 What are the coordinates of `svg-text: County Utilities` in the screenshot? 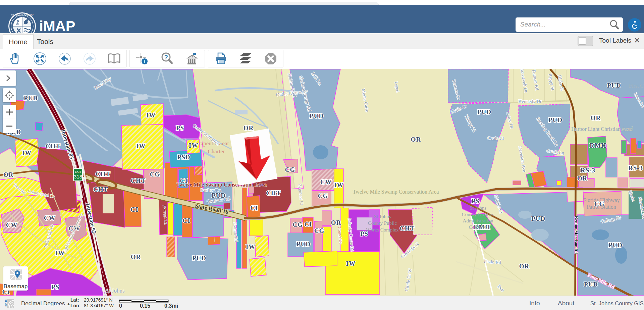 It's located at (478, 214).